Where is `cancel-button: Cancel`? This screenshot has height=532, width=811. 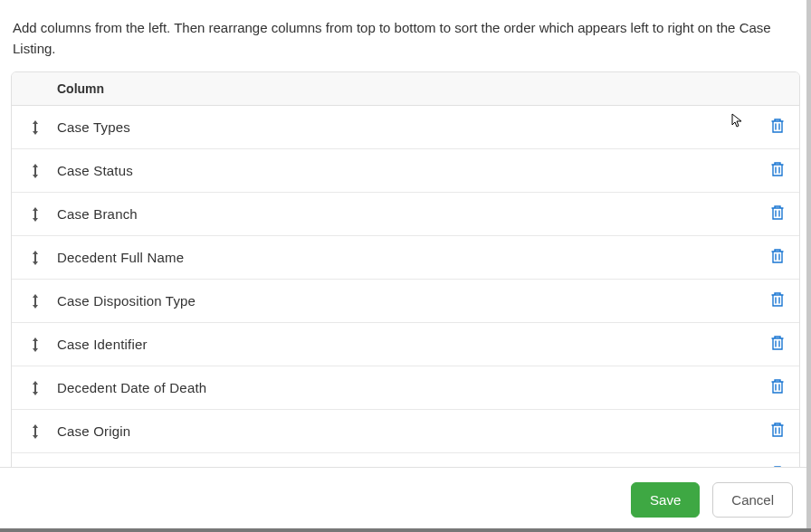 cancel-button: Cancel is located at coordinates (753, 499).